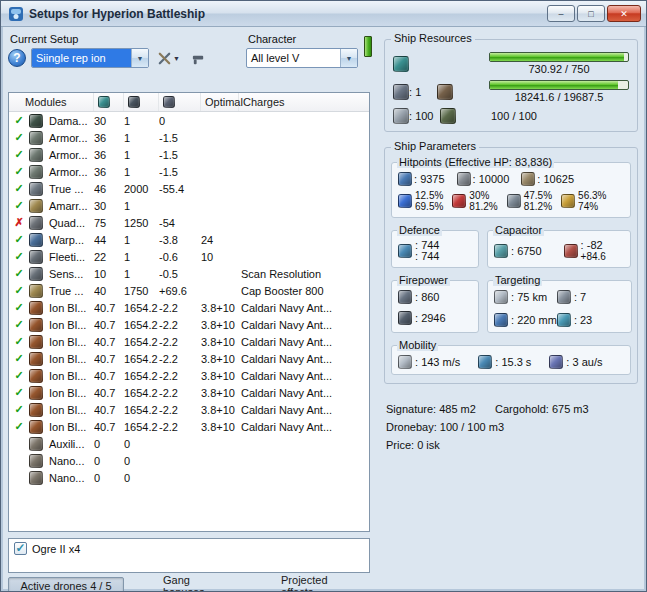 The image size is (647, 592). Describe the element at coordinates (324, 14) in the screenshot. I see `titlebar: Setups for Hyperion Battleship – □ ✕` at that location.